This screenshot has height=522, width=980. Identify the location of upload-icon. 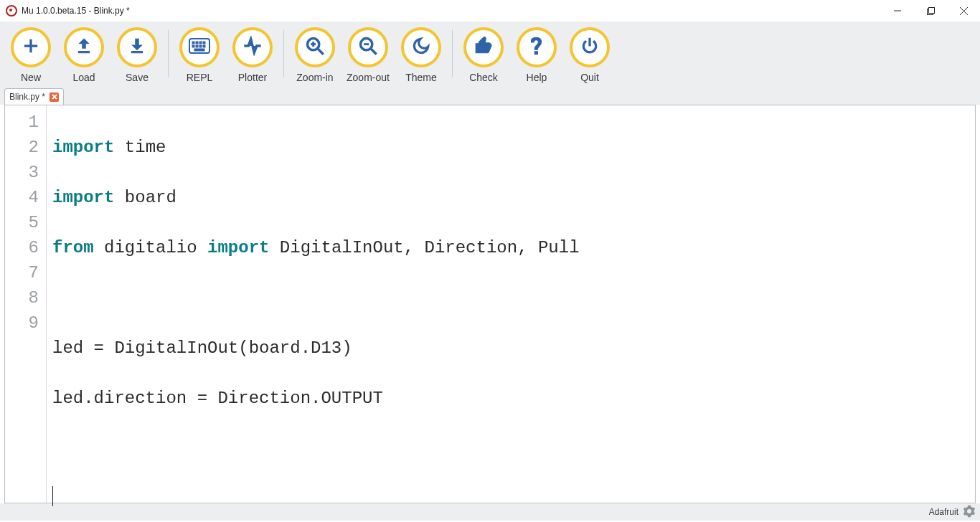
(84, 47).